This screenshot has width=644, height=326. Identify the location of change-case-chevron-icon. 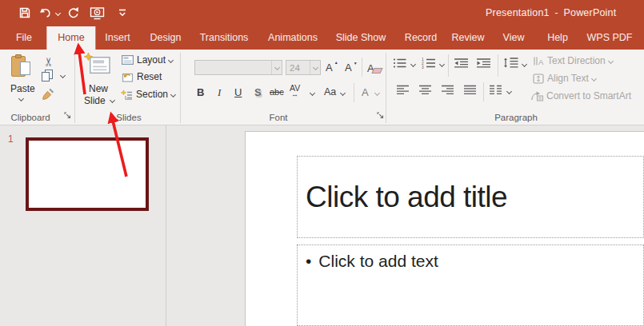
(342, 93).